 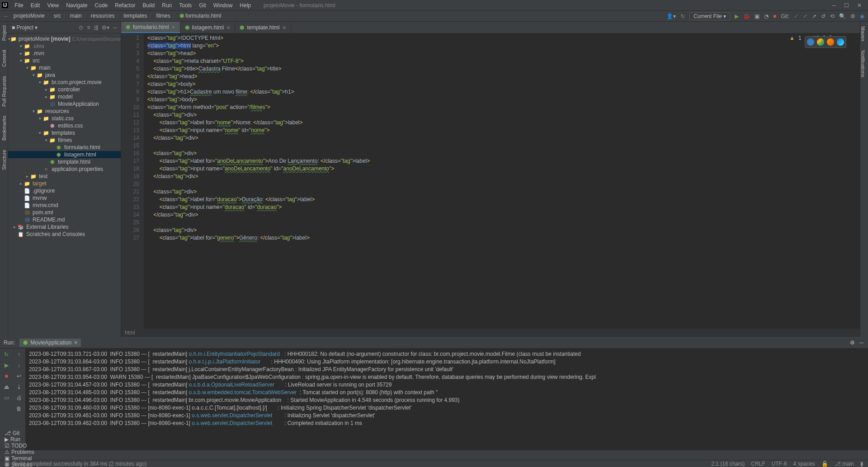 What do you see at coordinates (64, 111) in the screenshot?
I see `tree-node: ▾ 📁 resources` at bounding box center [64, 111].